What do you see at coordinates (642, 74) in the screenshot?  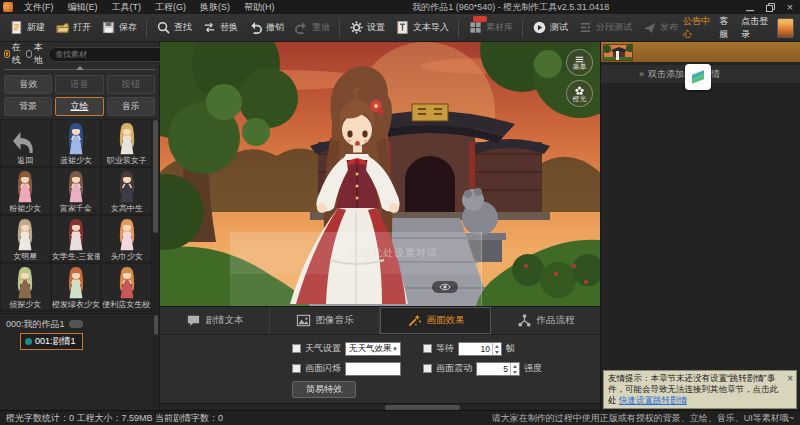 I see `expander-icon: »` at bounding box center [642, 74].